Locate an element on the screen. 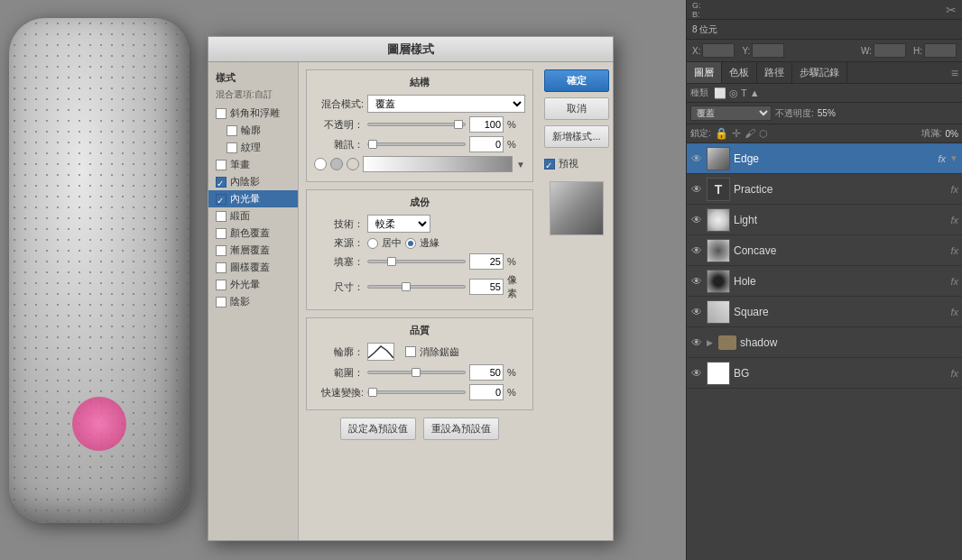 This screenshot has width=962, height=560. filter-text-icon: T is located at coordinates (744, 94).